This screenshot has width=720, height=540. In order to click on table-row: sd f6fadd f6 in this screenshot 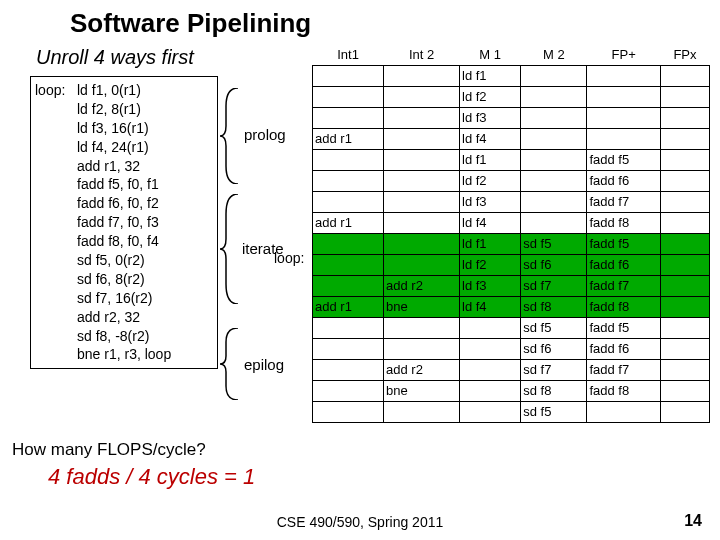, I will do `click(512, 348)`.